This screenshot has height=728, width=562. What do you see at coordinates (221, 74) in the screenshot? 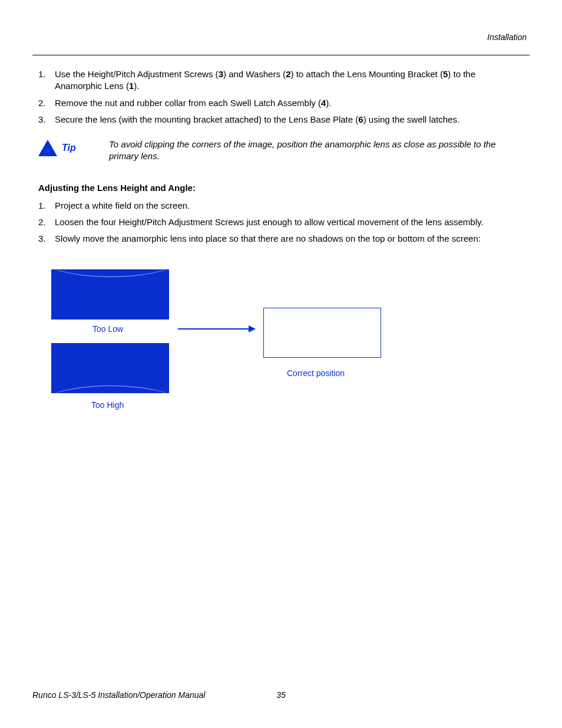
I see `ref-num: 3` at bounding box center [221, 74].